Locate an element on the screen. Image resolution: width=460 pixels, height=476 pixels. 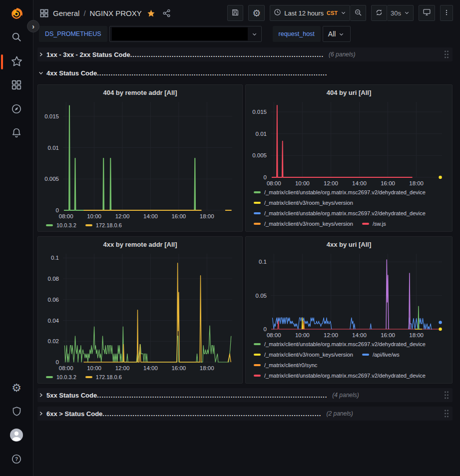
row-header-1xx-3xx-2xx: 1xx - 3xx - 2xx Status Code ............… is located at coordinates (245, 54).